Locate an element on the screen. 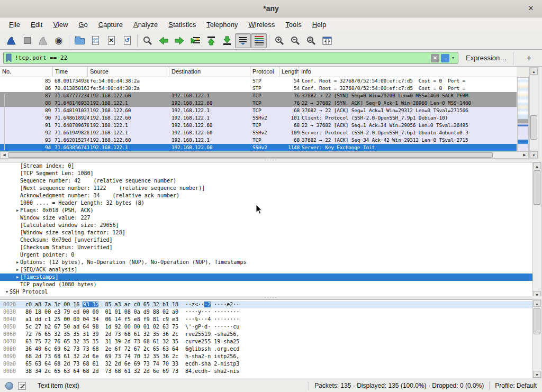 The image size is (542, 392). detail-pane-scrollbar: ▲ ▼ is located at coordinates (537, 230).